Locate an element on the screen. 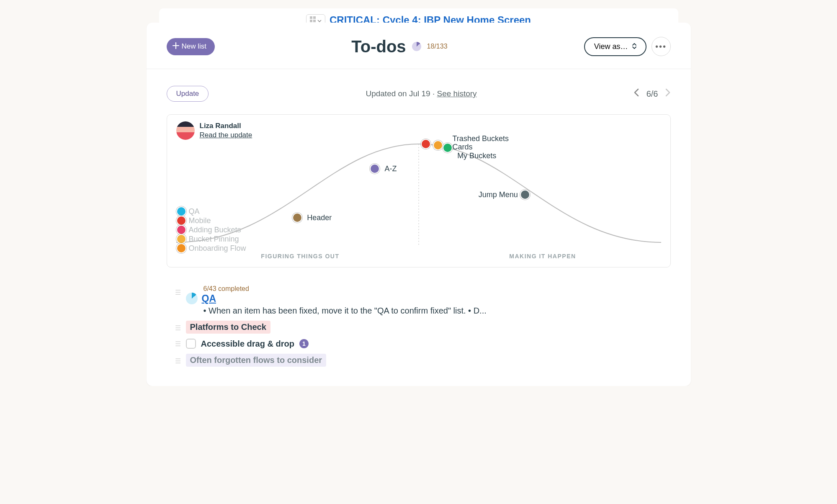  update-toolbar: Update Updated on Jul 19 · See history 6… is located at coordinates (419, 94).